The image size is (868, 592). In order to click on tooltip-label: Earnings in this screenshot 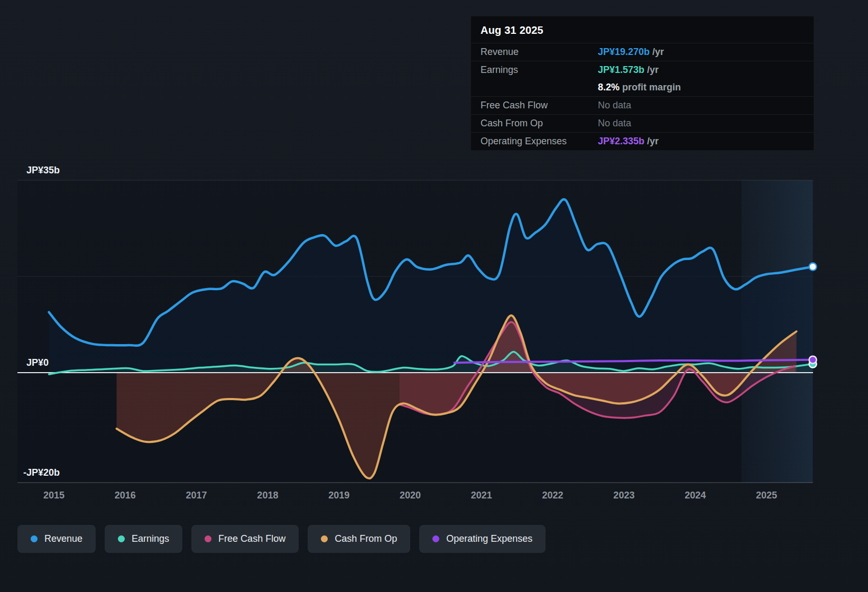, I will do `click(539, 70)`.